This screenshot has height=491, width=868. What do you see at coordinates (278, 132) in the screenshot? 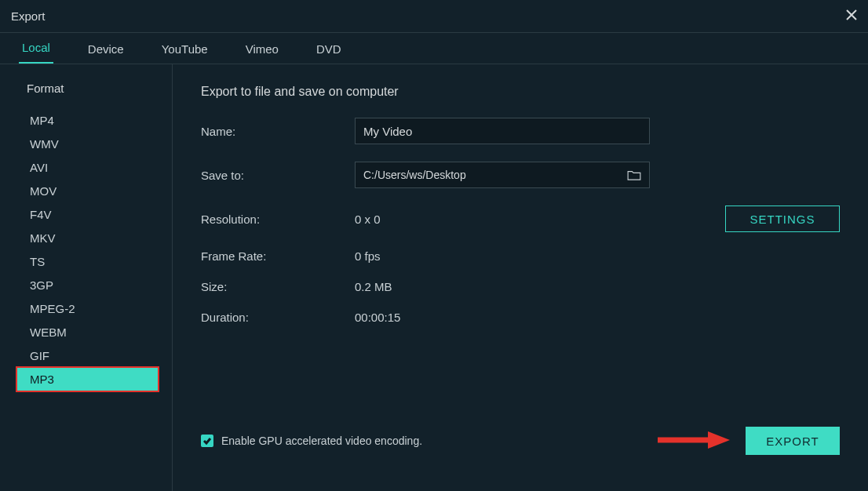
I see `name-label: Name:` at bounding box center [278, 132].